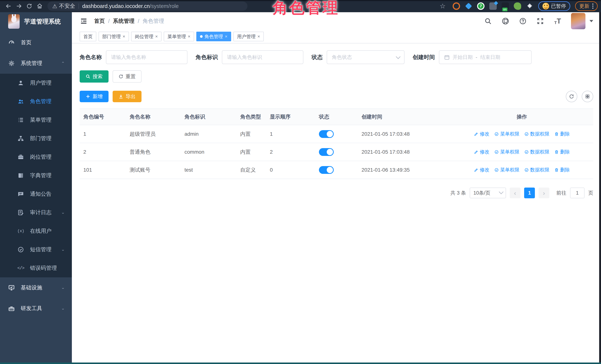 The width and height of the screenshot is (601, 364). I want to click on chrome-update-button: 更新, so click(586, 6).